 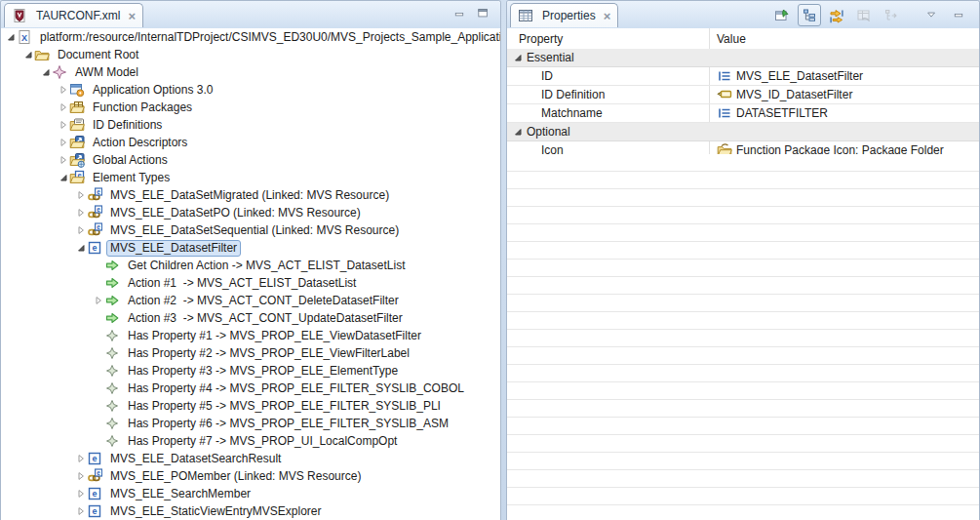 I want to click on tree-item: Function Packages, so click(x=251, y=107).